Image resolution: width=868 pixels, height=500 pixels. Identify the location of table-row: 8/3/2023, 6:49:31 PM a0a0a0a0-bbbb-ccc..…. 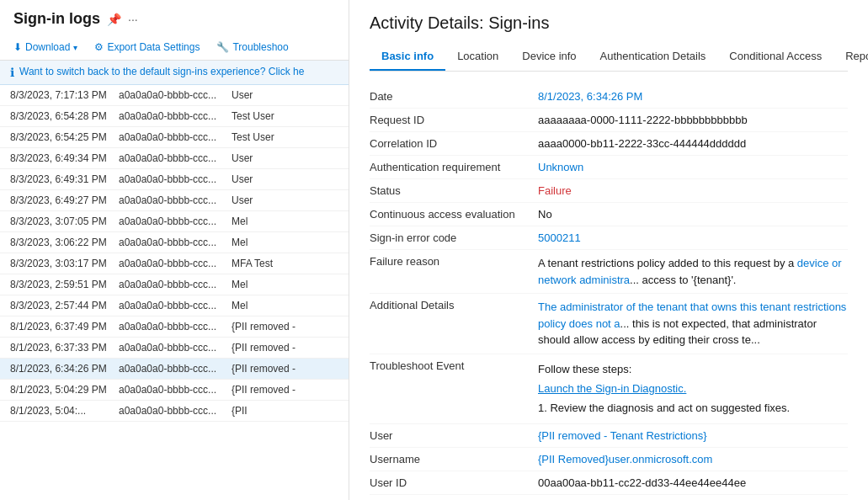
(174, 180).